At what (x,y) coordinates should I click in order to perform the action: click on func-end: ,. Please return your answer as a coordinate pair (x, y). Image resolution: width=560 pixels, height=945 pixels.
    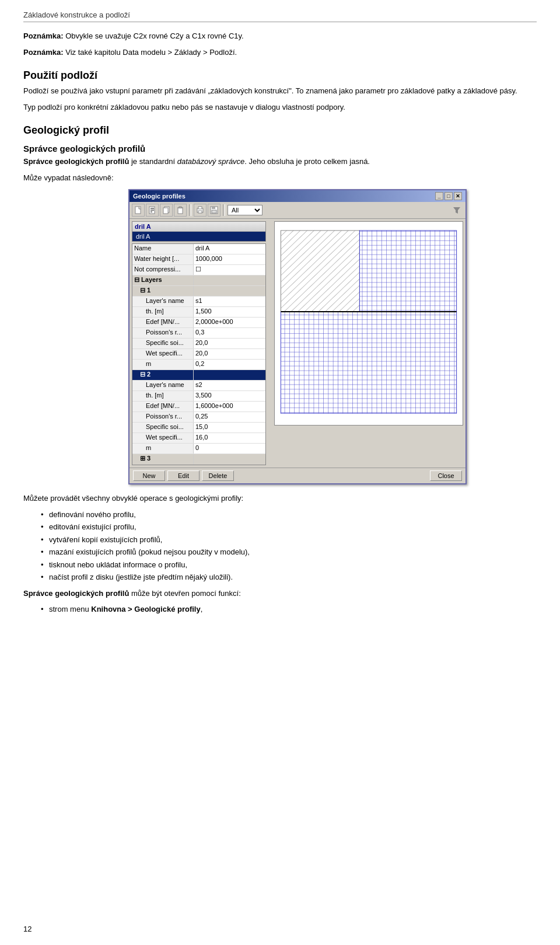
    Looking at the image, I should click on (202, 609).